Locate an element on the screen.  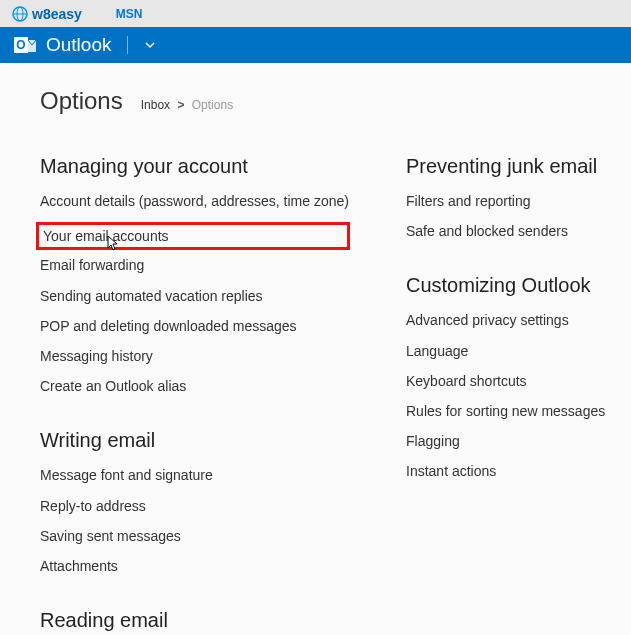
heading-reading-email: Reading email is located at coordinates (195, 620).